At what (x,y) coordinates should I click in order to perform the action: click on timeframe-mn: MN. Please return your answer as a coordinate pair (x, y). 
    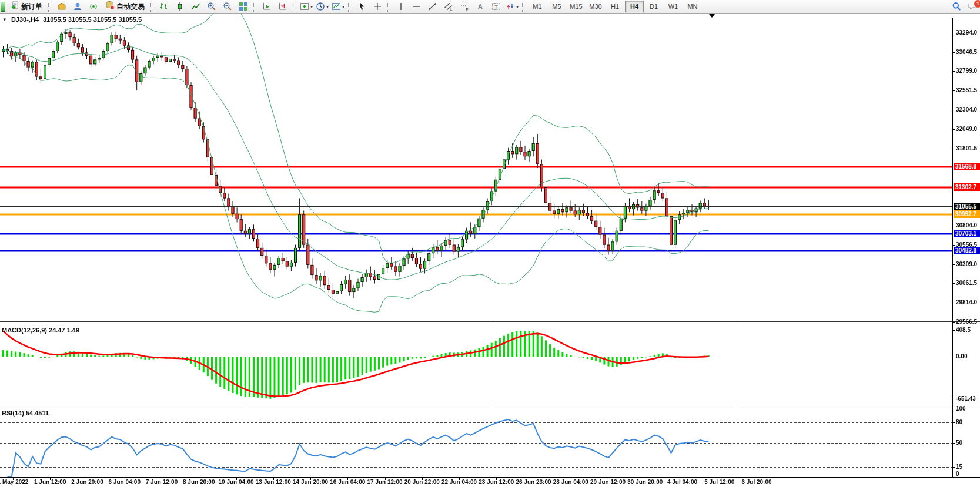
    Looking at the image, I should click on (693, 6).